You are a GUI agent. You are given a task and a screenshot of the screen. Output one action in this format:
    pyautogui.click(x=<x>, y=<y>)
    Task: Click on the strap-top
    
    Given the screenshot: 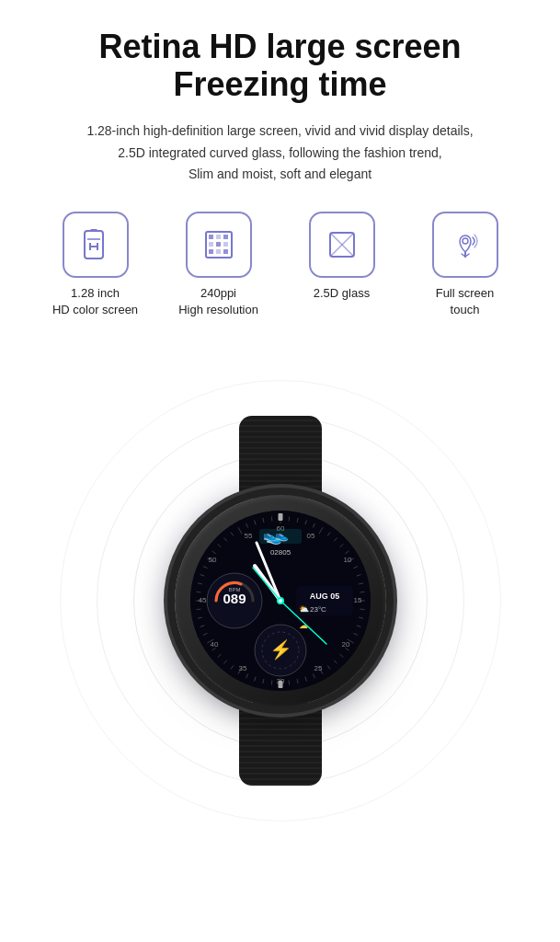 What is the action you would take?
    pyautogui.click(x=280, y=457)
    